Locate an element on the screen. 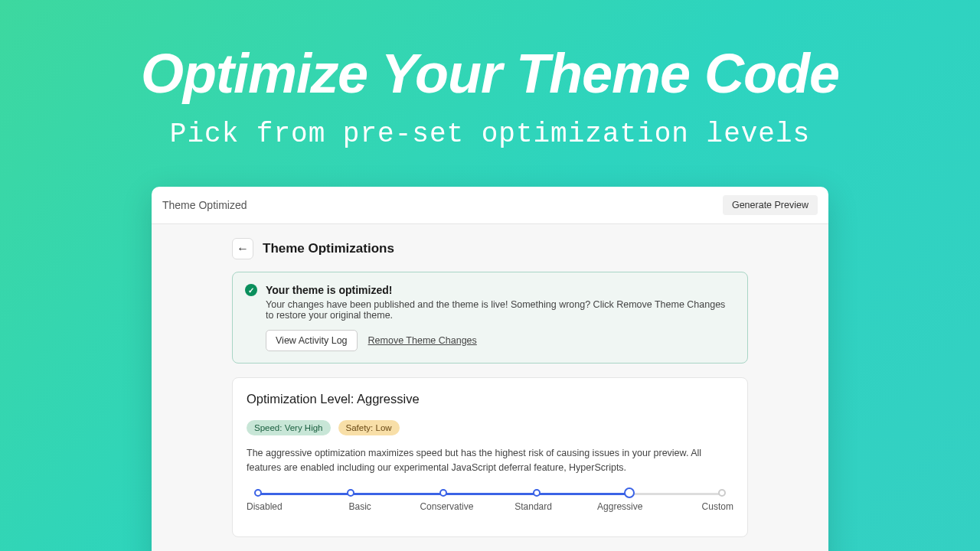  slider-label: Conservative is located at coordinates (446, 507).